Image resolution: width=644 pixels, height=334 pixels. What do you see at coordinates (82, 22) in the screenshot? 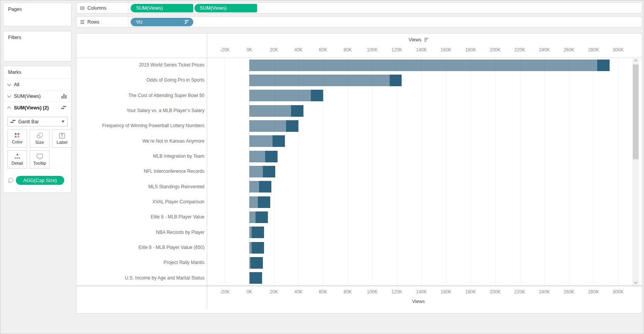
I see `rows-icon` at bounding box center [82, 22].